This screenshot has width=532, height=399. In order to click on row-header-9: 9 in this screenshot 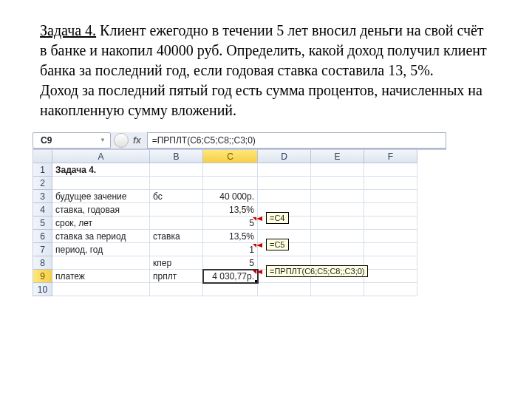, I will do `click(43, 276)`.